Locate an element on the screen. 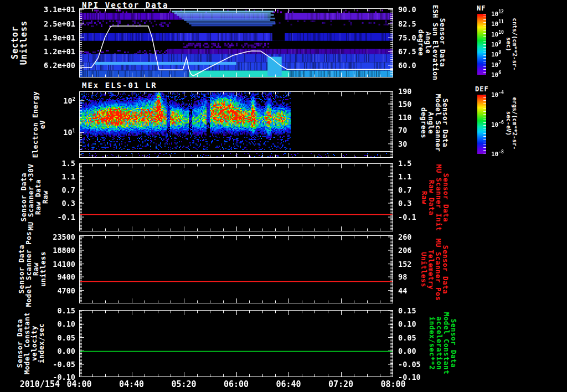 The width and height of the screenshot is (567, 392). colorbar-tick-label: 106 is located at coordinates (496, 74).